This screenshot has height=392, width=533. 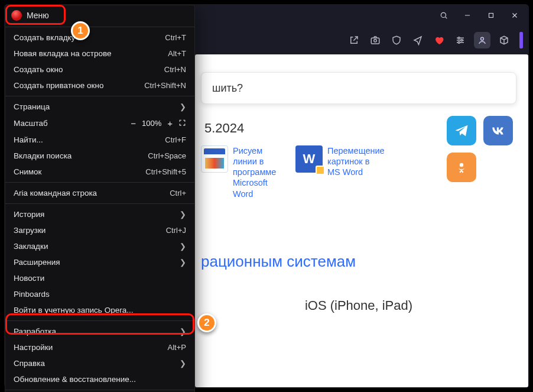 What do you see at coordinates (462, 167) in the screenshot?
I see `ok-icon` at bounding box center [462, 167].